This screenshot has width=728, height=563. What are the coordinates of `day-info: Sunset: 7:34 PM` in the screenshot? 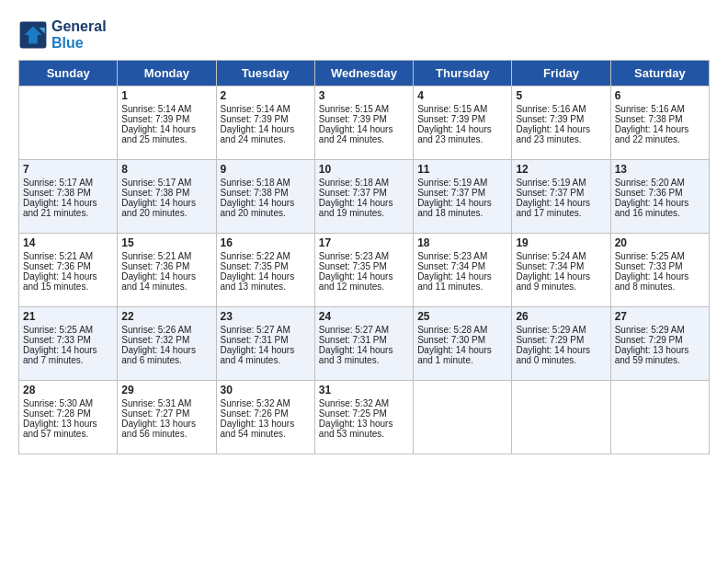 It's located at (462, 267).